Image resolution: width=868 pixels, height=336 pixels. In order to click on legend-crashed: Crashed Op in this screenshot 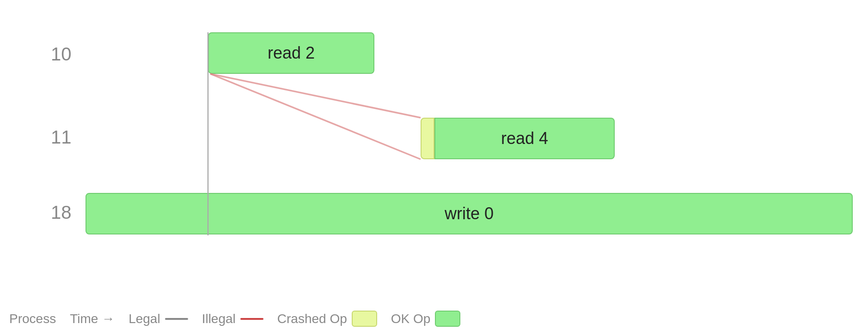, I will do `click(327, 318)`.